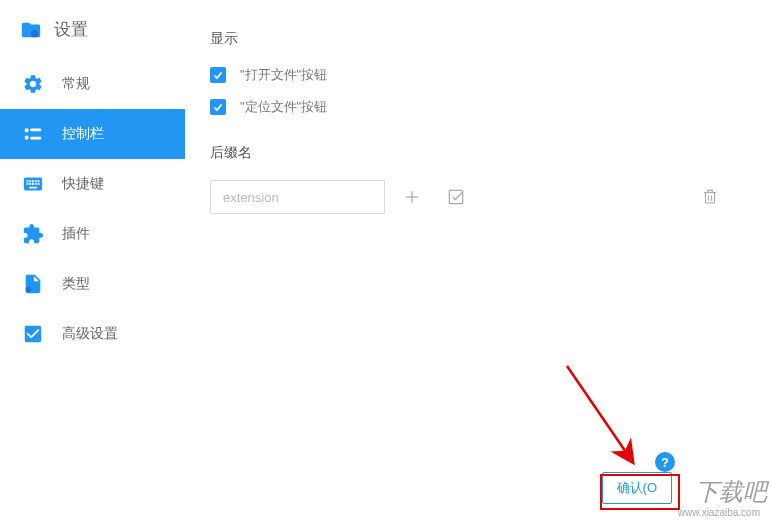 Image resolution: width=772 pixels, height=524 pixels. I want to click on extension-input, so click(298, 197).